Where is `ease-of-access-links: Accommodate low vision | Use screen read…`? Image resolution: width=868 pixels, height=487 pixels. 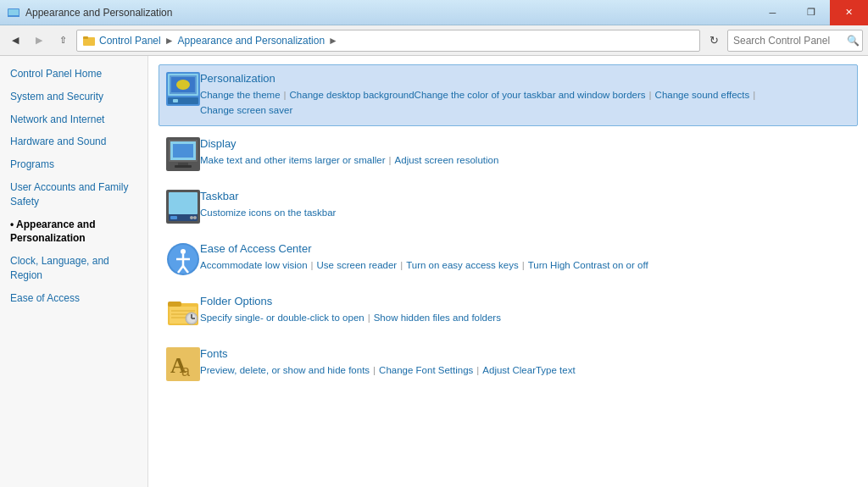 ease-of-access-links: Accommodate low vision | Use screen read… is located at coordinates (424, 265).